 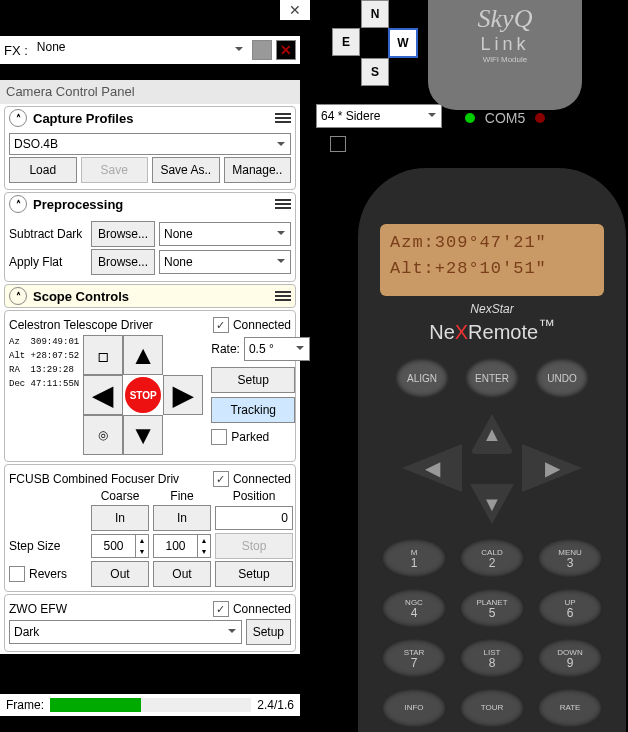 I want to click on fx-select: None, so click(x=140, y=50).